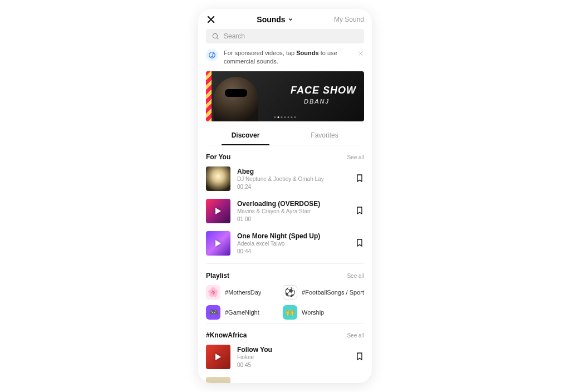  What do you see at coordinates (275, 19) in the screenshot?
I see `title-dropdown: Sounds` at bounding box center [275, 19].